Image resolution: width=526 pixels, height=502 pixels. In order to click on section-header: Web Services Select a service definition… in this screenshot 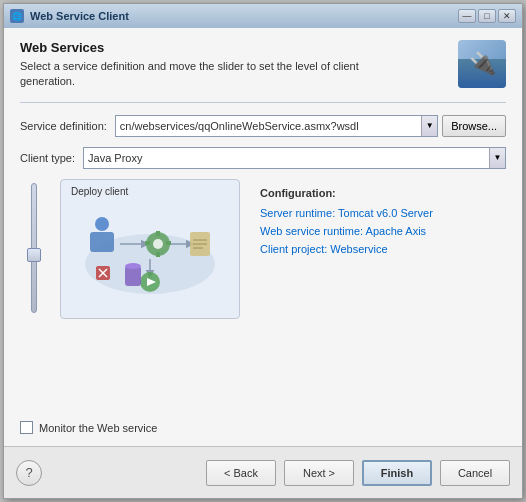, I will do `click(263, 65)`.